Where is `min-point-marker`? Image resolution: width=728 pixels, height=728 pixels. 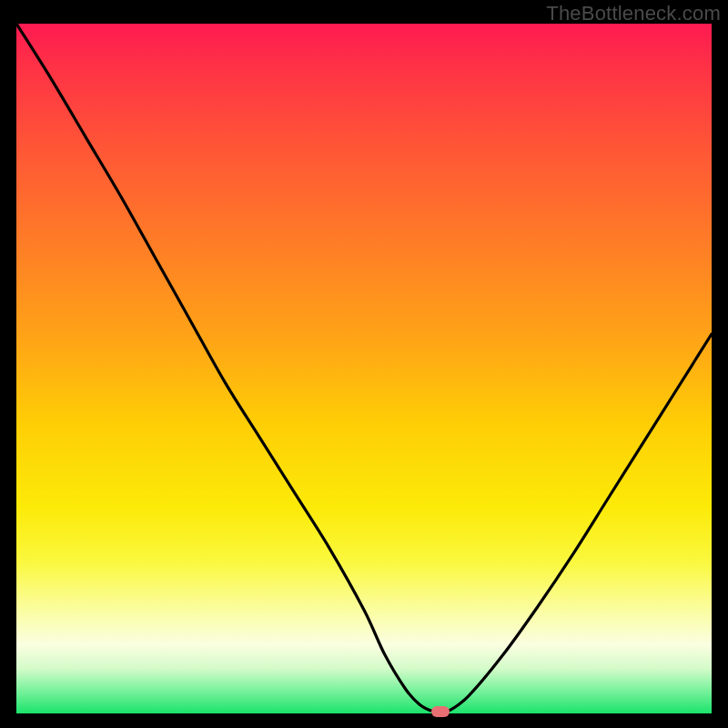 min-point-marker is located at coordinates (440, 712).